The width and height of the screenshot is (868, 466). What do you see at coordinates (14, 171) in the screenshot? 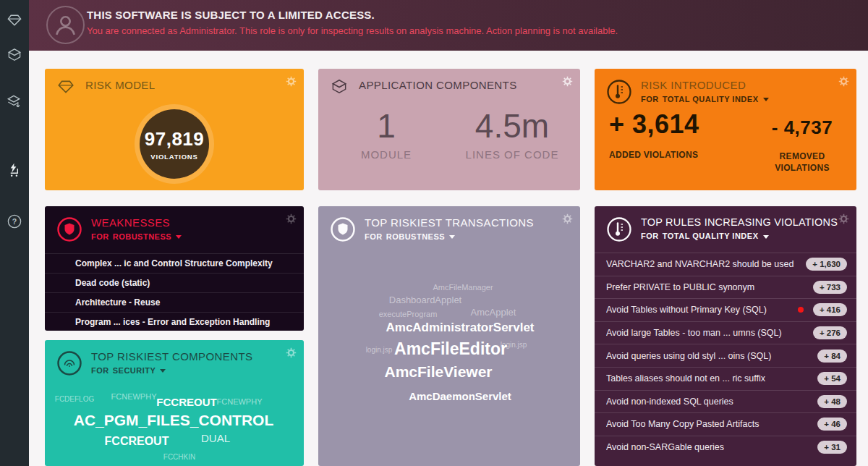
I see `lightning-cart-icon` at bounding box center [14, 171].